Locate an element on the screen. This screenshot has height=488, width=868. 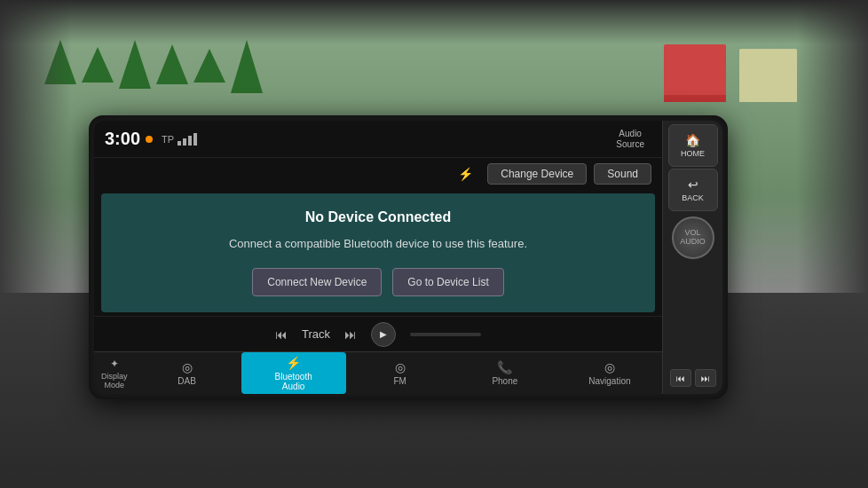
skip-back-button: ⏮ is located at coordinates (681, 378).